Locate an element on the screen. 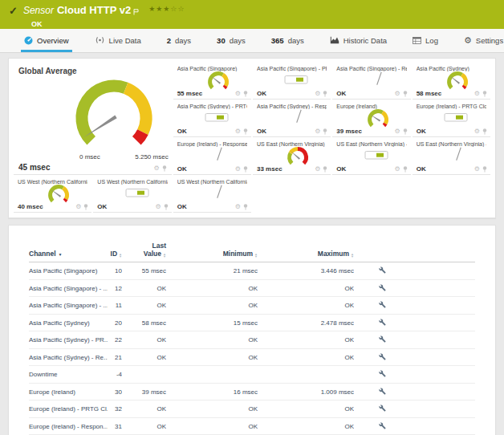 The width and height of the screenshot is (504, 435). last-value: 39 msec is located at coordinates (144, 392).